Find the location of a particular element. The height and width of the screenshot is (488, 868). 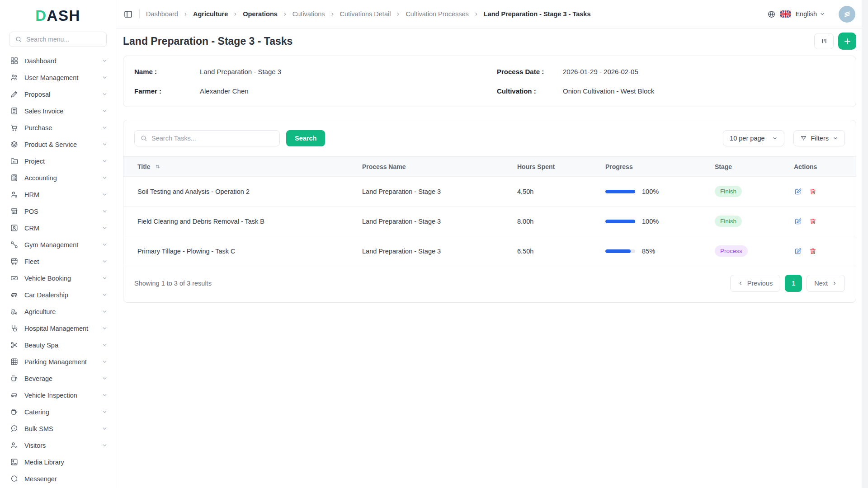

kanban-view-button is located at coordinates (824, 41).